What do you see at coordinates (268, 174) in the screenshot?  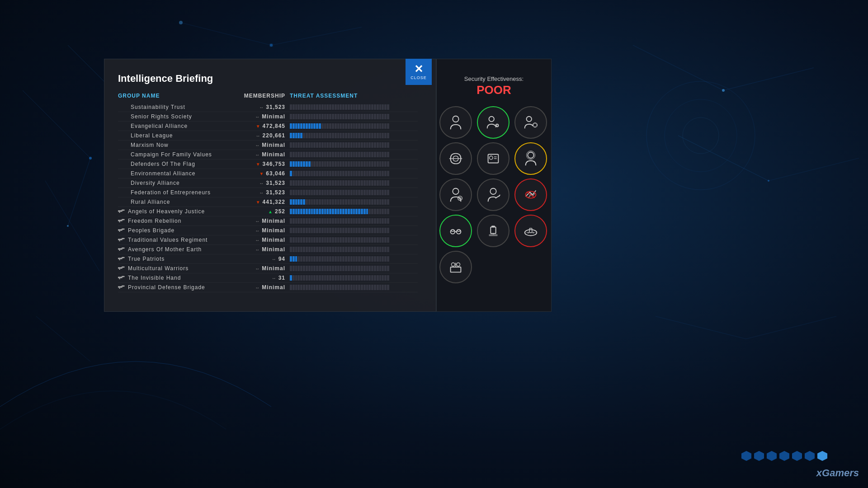 I see `table-row: Environmental Alliance▼63,046` at bounding box center [268, 174].